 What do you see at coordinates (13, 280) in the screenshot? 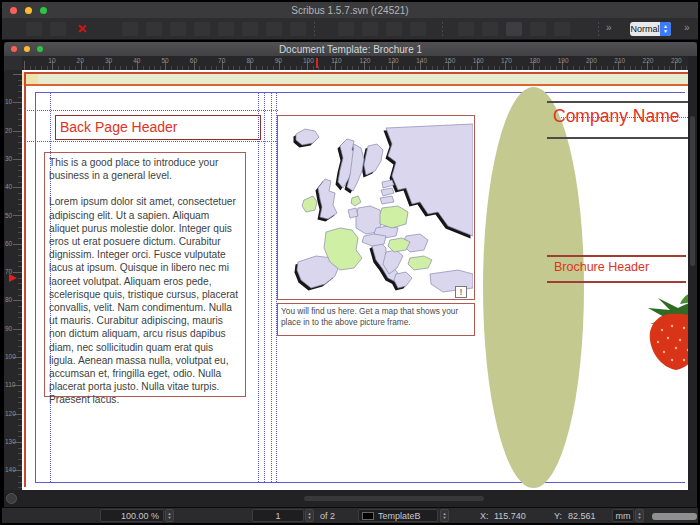
I see `vertical-ruler: 102030405060708090100110120130140` at bounding box center [13, 280].